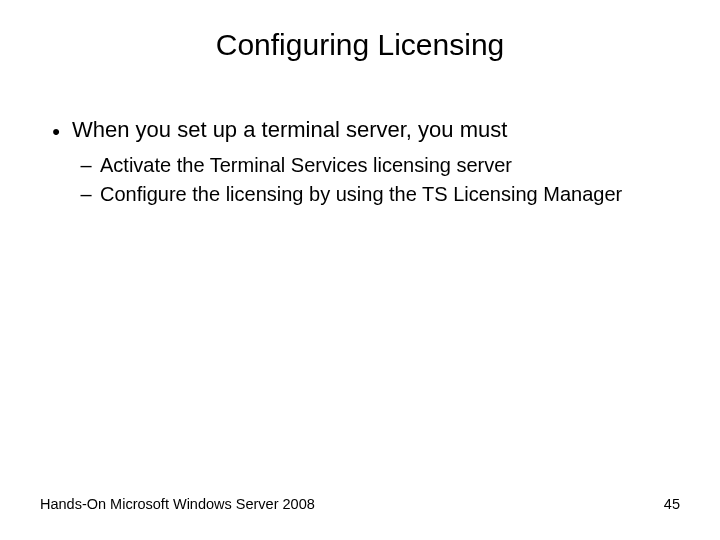  Describe the element at coordinates (376, 194) in the screenshot. I see `sub-item: – Configure the licensing by using the T…` at that location.